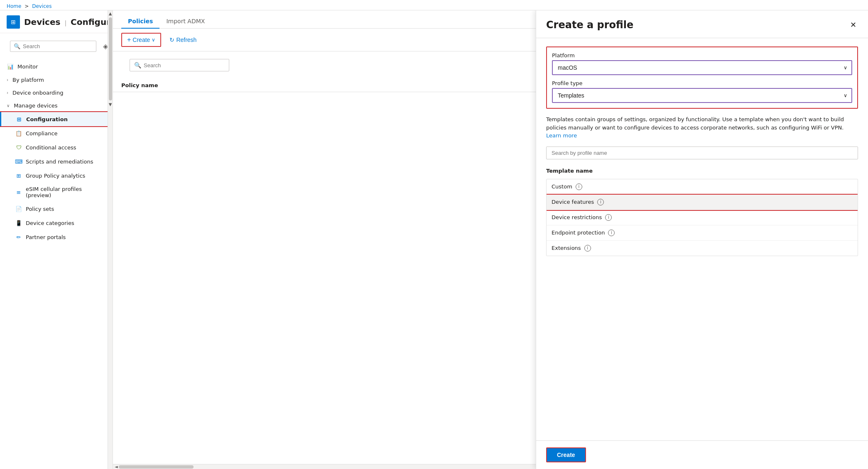 The image size is (868, 469). I want to click on template-item-device-restrictions: Device restrictions i, so click(702, 217).